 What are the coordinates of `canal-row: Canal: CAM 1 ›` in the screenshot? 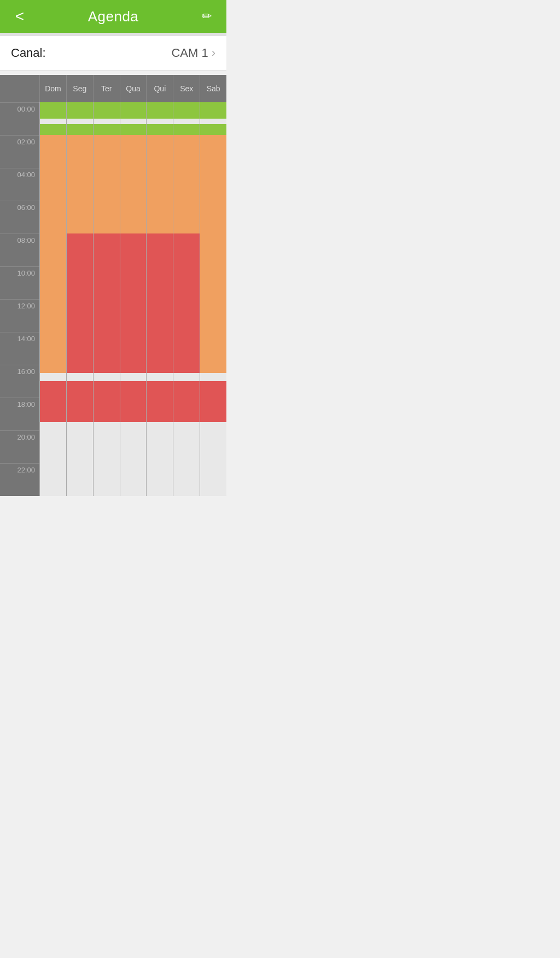 It's located at (113, 54).